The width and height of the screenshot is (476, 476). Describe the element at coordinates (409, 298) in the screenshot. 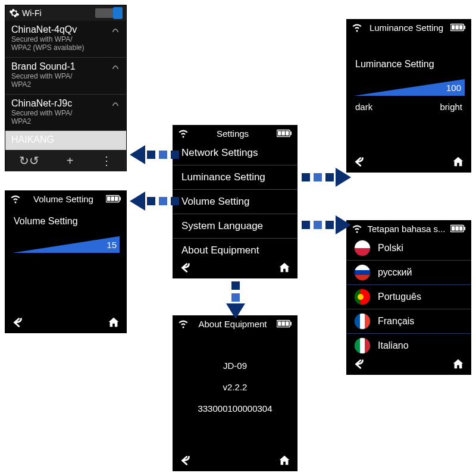

I see `language-panel: Tetapan bahasa s... Polski русский` at that location.